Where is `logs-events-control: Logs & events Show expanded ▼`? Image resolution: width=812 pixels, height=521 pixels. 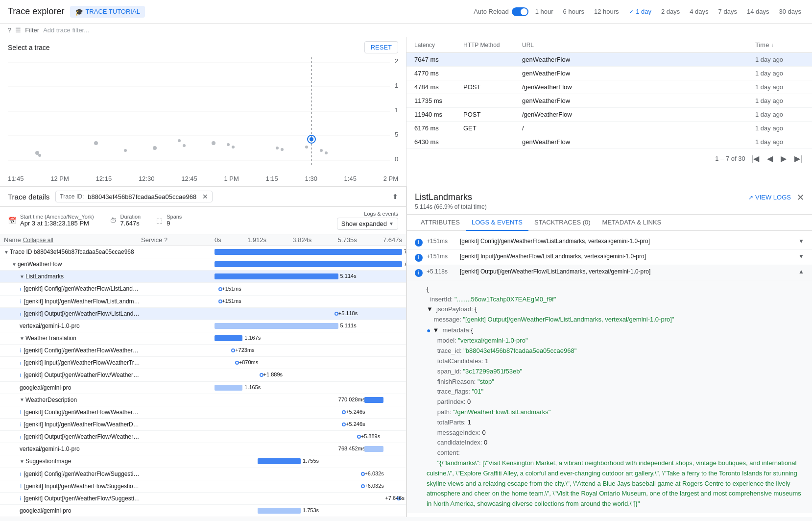 logs-events-control: Logs & events Show expanded ▼ is located at coordinates (367, 221).